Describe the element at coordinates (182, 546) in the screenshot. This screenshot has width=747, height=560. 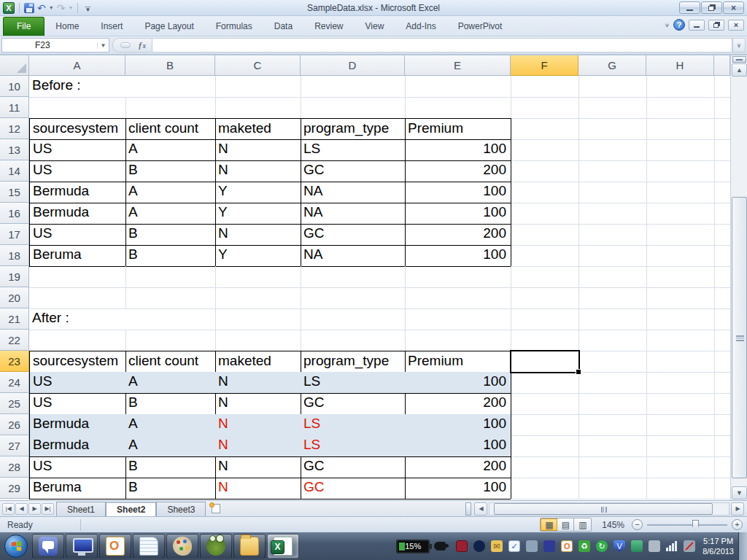
I see `taskbar-paint-button` at that location.